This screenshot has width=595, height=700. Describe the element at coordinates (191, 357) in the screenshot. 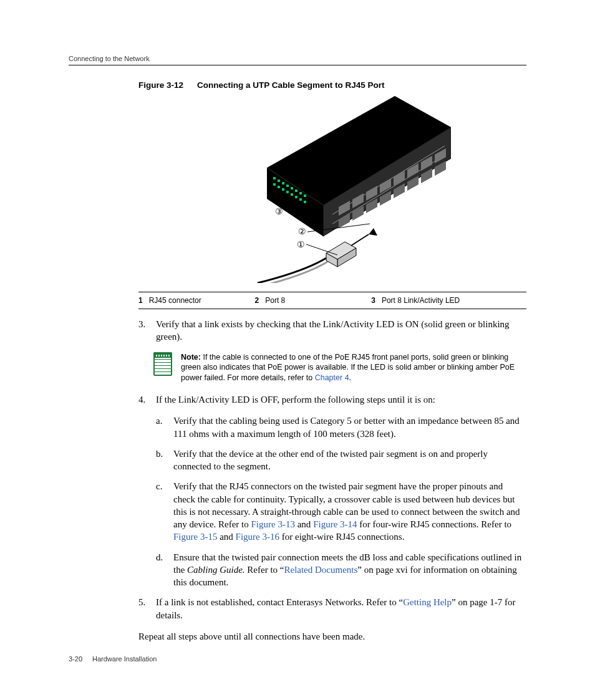

I see `note-label: Note:` at that location.